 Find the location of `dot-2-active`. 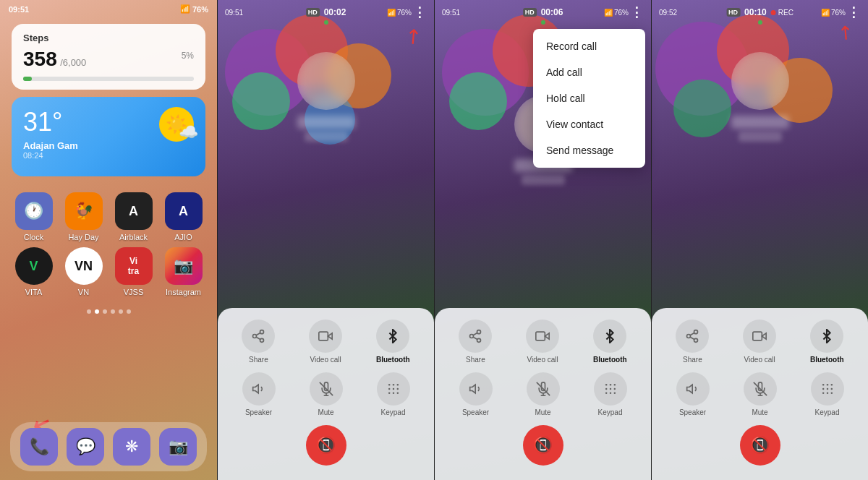

dot-2-active is located at coordinates (97, 312).